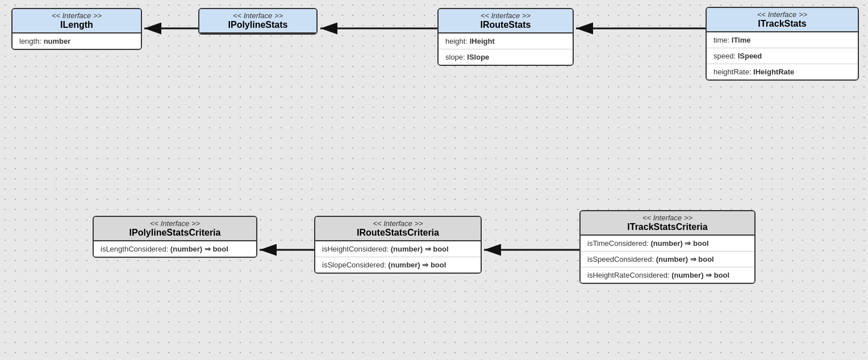  What do you see at coordinates (667, 244) in the screenshot?
I see `itrackcriteria-field-0: isTimeConsidered: (number) ⇒ bool` at bounding box center [667, 244].